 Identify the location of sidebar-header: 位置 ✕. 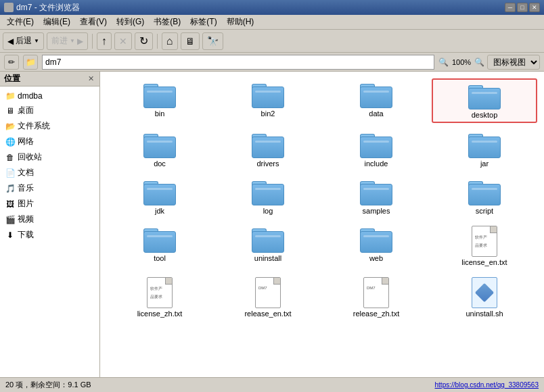
(50, 79).